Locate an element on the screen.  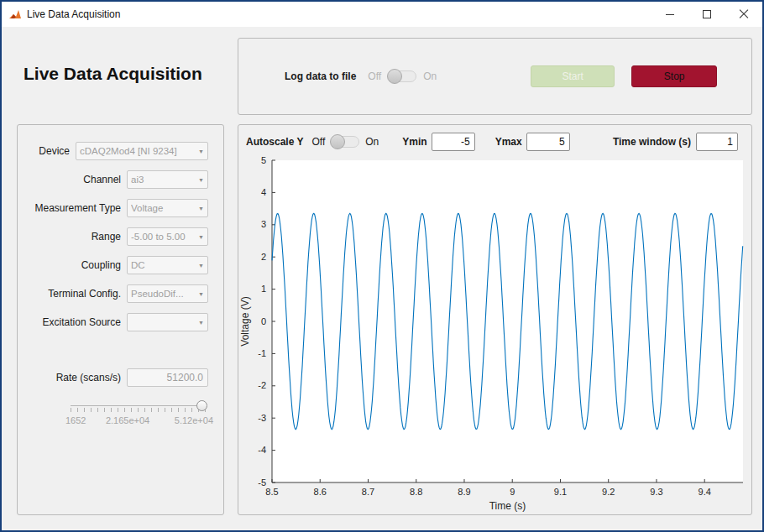
terminal-config-label: Terminal Config. is located at coordinates (72, 294).